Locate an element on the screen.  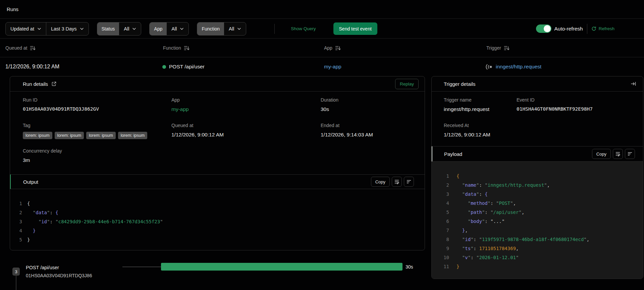
send-test-event-button: Send test event is located at coordinates (356, 29).